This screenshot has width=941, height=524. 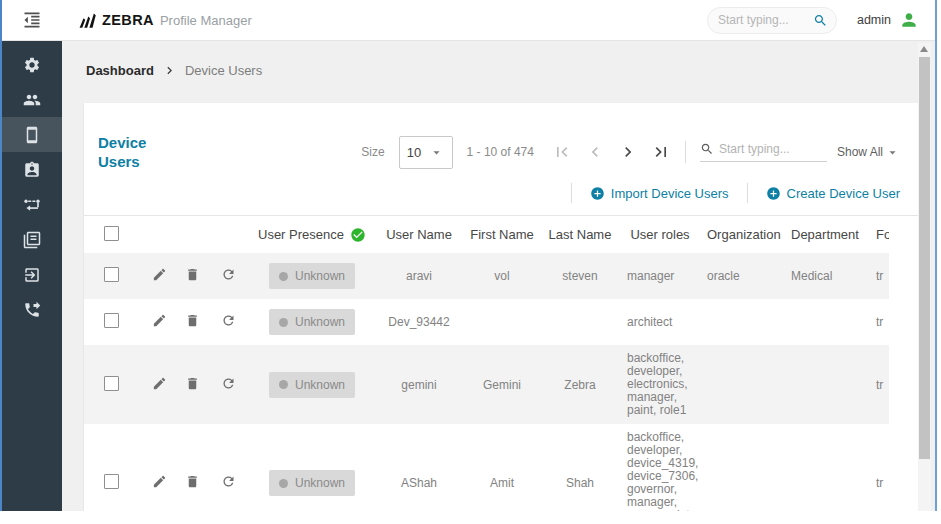 What do you see at coordinates (486, 322) in the screenshot?
I see `table-row: Unknown Dev_93442 architect tr` at bounding box center [486, 322].